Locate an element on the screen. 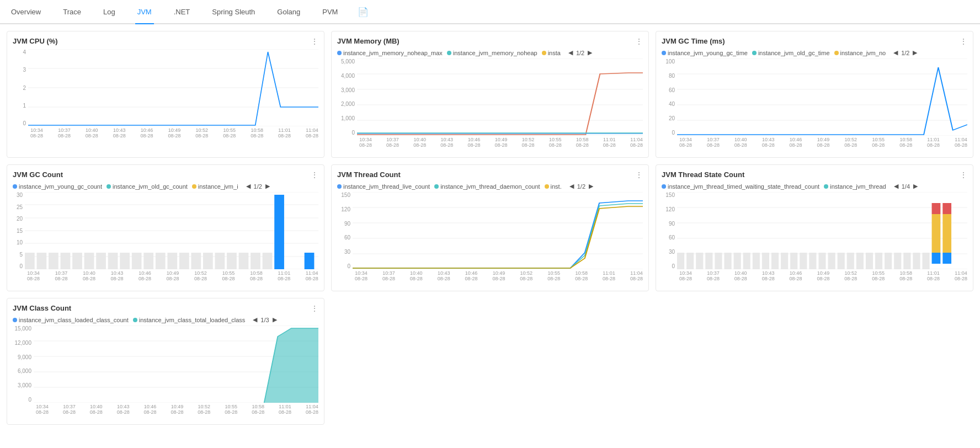 Image resolution: width=980 pixels, height=448 pixels. jvm-cpu-chart: JVM CPU (%) ⋮ 4 3 2 1 0 is located at coordinates (166, 94).